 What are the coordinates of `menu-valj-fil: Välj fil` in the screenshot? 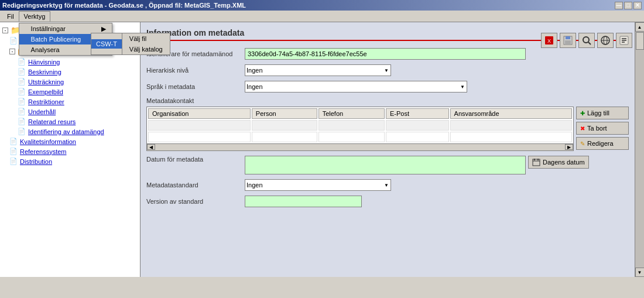 It's located at (146, 39).